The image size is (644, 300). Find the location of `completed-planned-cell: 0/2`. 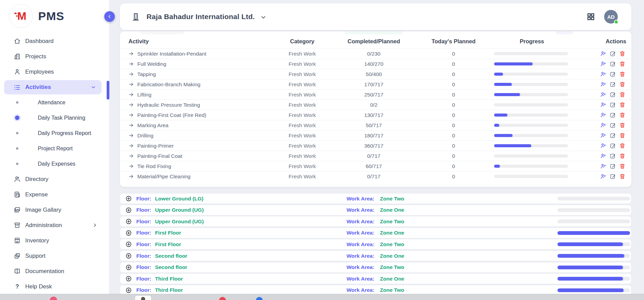

completed-planned-cell: 0/2 is located at coordinates (374, 105).